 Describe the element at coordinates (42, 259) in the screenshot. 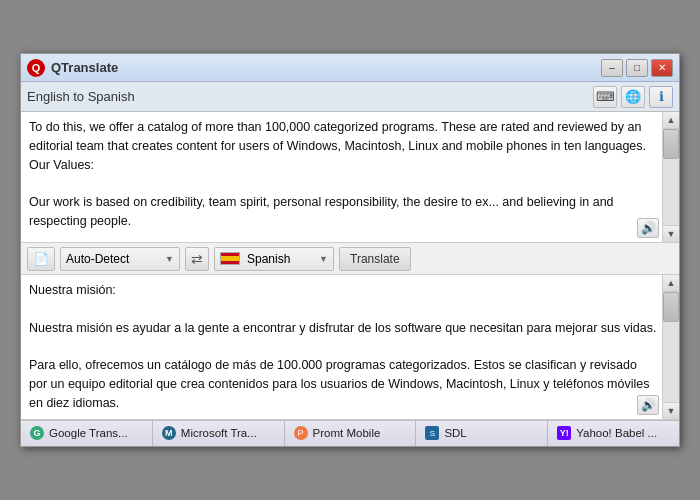

I see `file-icon: 📄` at that location.